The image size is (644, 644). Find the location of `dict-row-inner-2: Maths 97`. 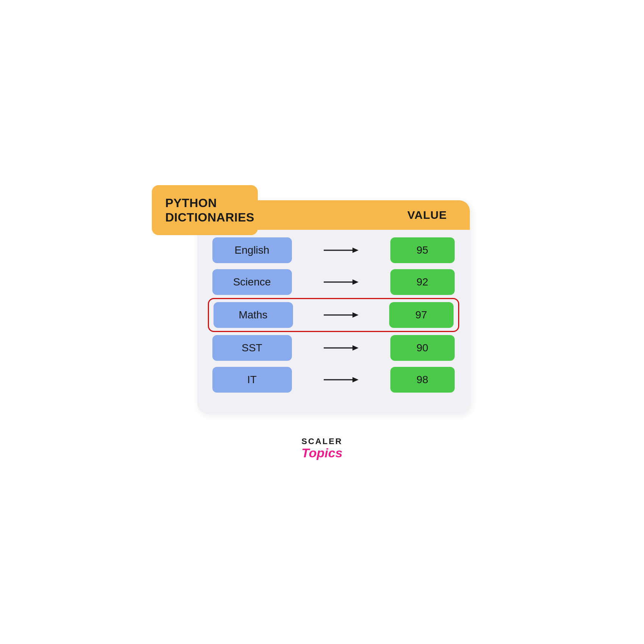

dict-row-inner-2: Maths 97 is located at coordinates (334, 315).